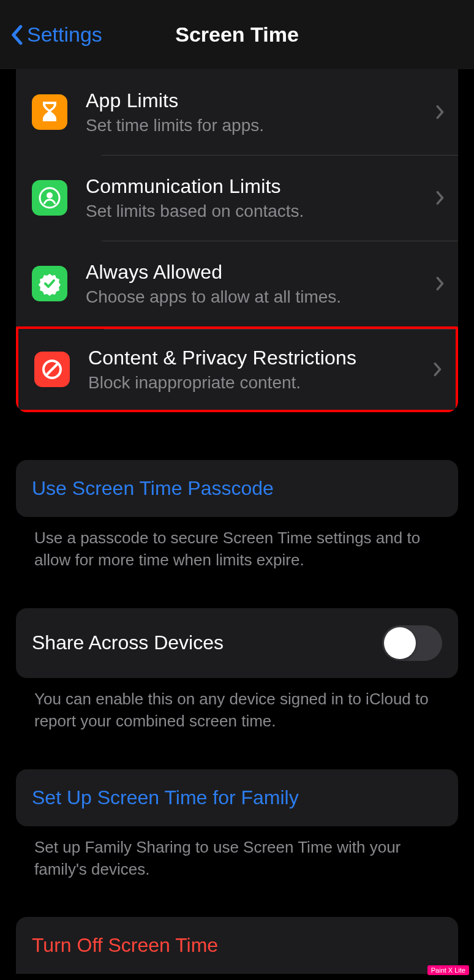  I want to click on turn-off-label: Turn Off Screen Time, so click(125, 946).